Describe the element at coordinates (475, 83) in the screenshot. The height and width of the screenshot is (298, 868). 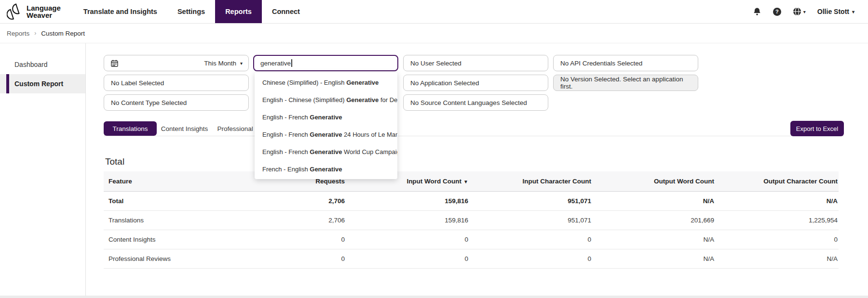
I see `application-filter: No Application Selected` at that location.